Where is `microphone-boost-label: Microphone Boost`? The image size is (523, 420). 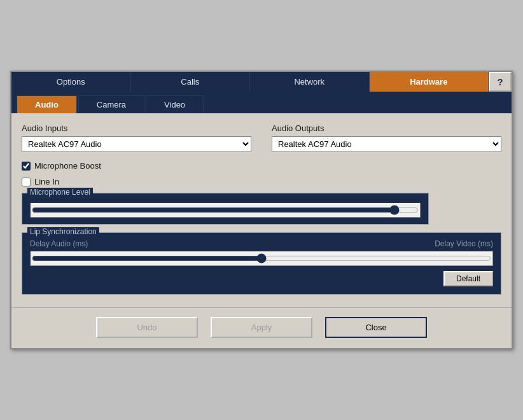 microphone-boost-label: Microphone Boost is located at coordinates (67, 165).